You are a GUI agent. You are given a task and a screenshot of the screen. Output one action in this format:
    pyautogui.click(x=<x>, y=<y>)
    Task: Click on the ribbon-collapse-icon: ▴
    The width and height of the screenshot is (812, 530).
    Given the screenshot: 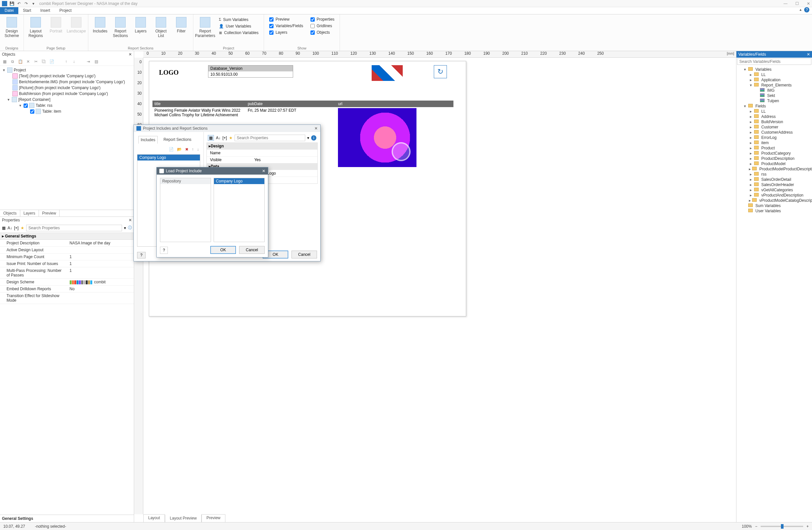 What is the action you would take?
    pyautogui.click(x=800, y=11)
    